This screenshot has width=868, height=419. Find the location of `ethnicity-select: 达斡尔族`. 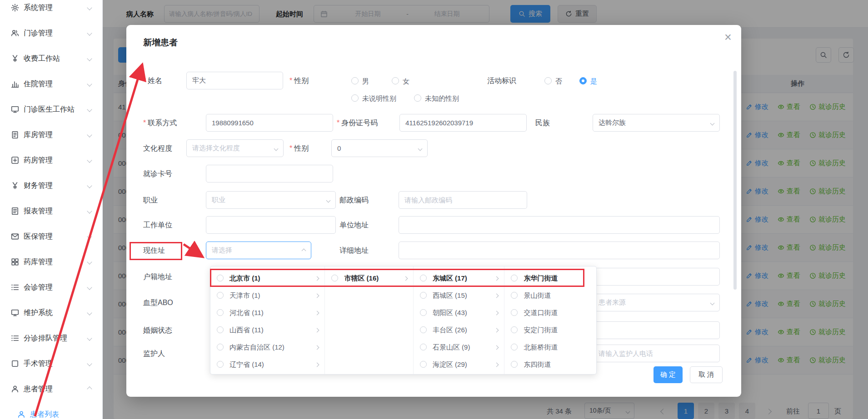

ethnicity-select: 达斡尔族 is located at coordinates (656, 123).